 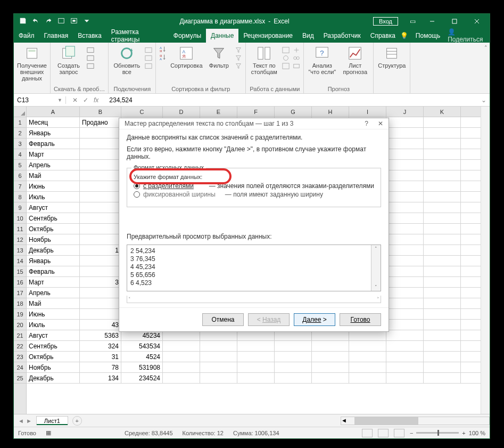 I want to click on row-header: 9, so click(x=20, y=208).